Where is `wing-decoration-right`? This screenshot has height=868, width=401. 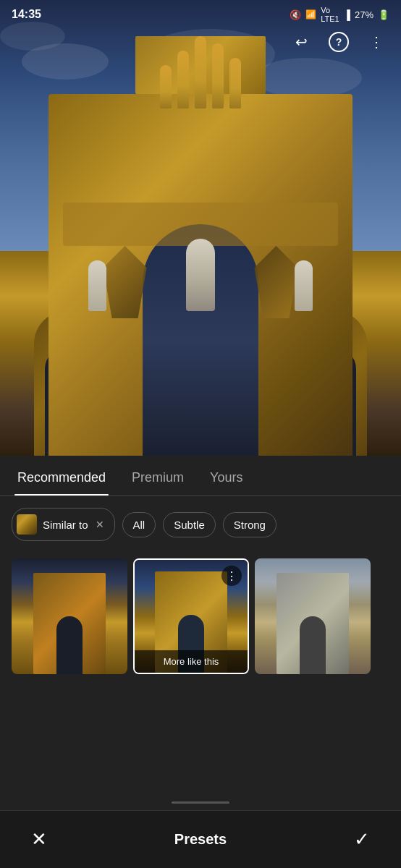
wing-decoration-right is located at coordinates (276, 282).